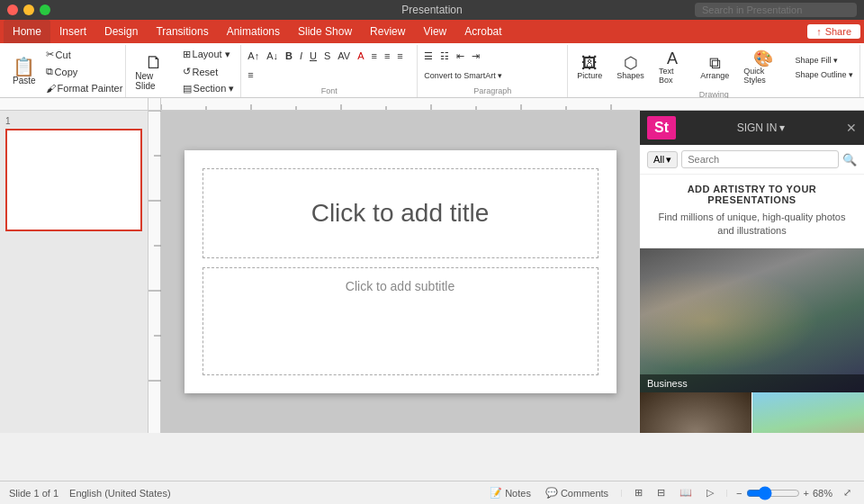 The height and width of the screenshot is (504, 864). I want to click on status-right: 📝 Notes 💬 Comments ⊞ ⊟ 📖 ▷ − + 68% ⤢, so click(670, 493).